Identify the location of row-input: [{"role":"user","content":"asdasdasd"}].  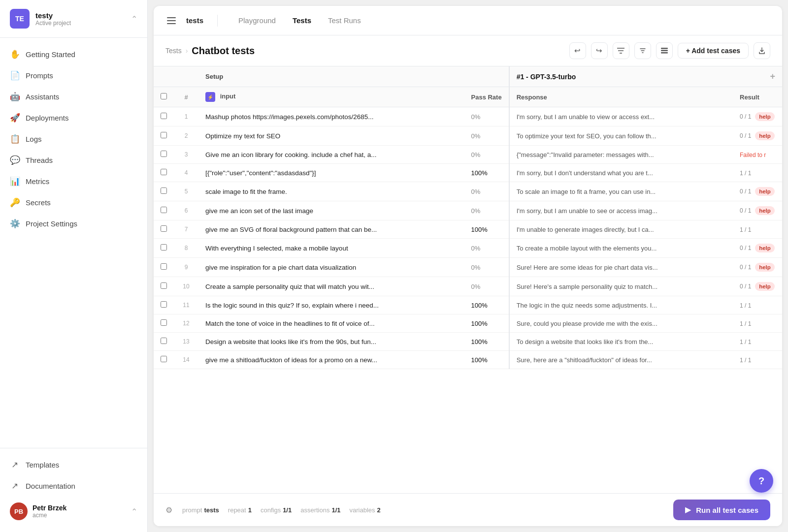
(331, 173).